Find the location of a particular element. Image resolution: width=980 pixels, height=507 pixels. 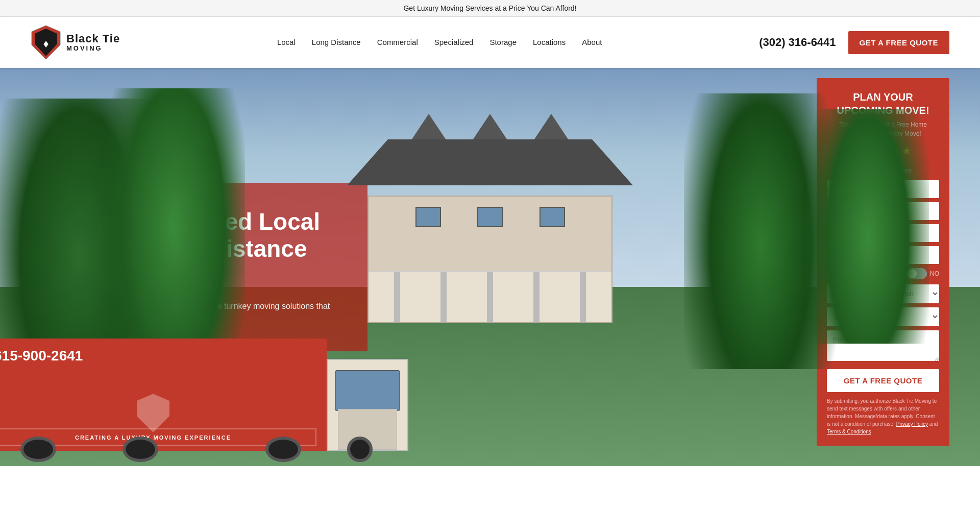

top-banner: Get Luxury Moving Services at a Price Yo… is located at coordinates (490, 8).